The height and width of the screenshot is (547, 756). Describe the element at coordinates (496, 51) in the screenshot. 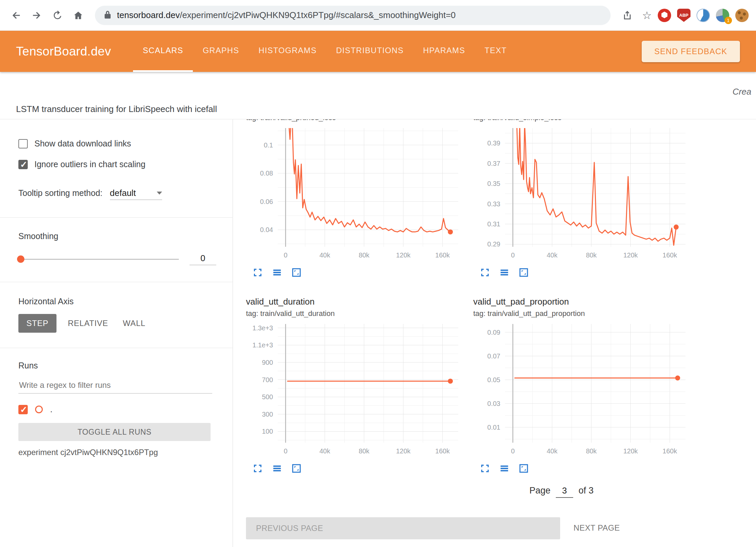

I see `tab-text: TEXT` at that location.